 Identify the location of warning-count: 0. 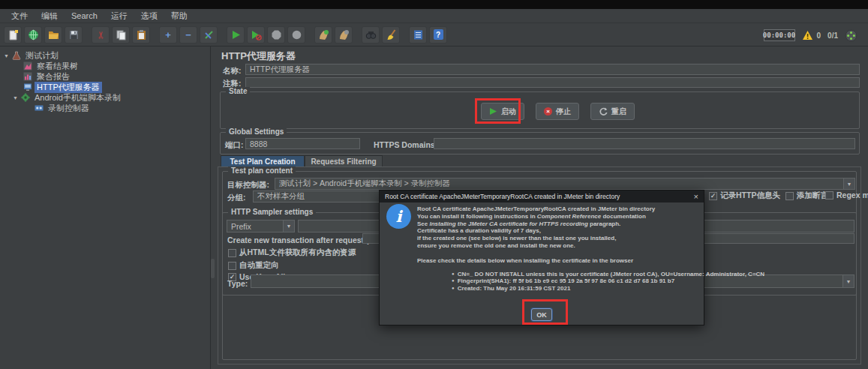
(819, 36).